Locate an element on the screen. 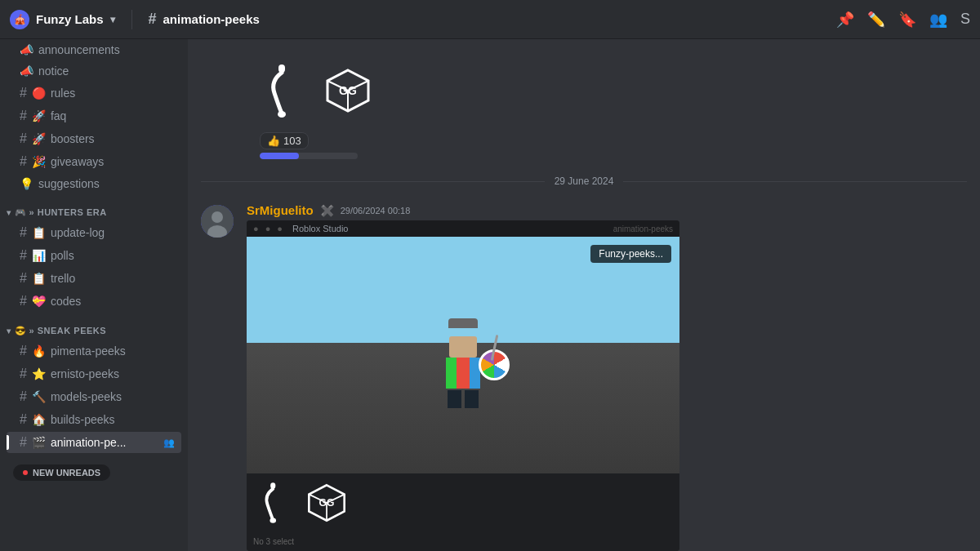 The width and height of the screenshot is (980, 551). new-unread-button: NEW UNREADS is located at coordinates (62, 473).